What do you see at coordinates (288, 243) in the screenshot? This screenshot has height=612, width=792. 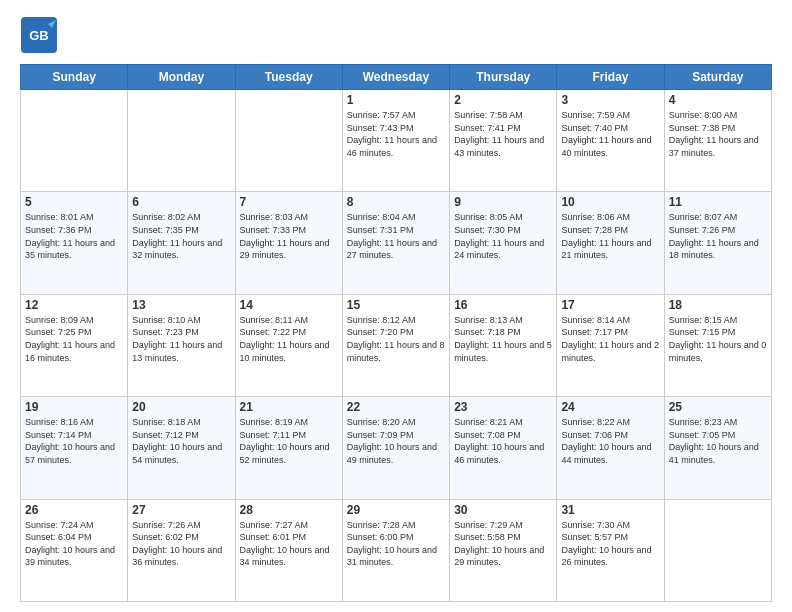 I see `table-cell: 7Sunrise: 8:03 AMSunset: 7:33 PMDaylight…` at bounding box center [288, 243].